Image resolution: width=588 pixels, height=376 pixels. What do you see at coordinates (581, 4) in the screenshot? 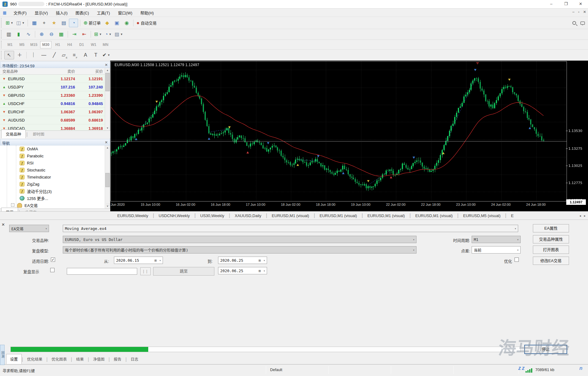
I see `close-button: ✕` at bounding box center [581, 4].